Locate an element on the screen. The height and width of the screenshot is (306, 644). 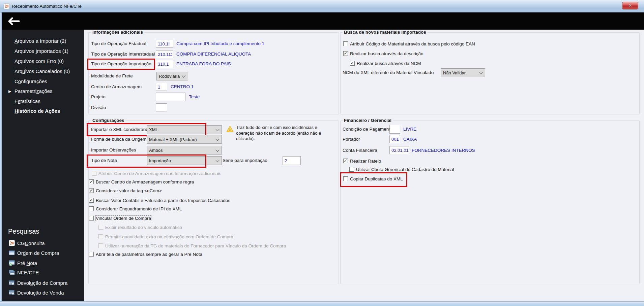
sidebar-item-configuracoes: Configurações is located at coordinates (31, 81).